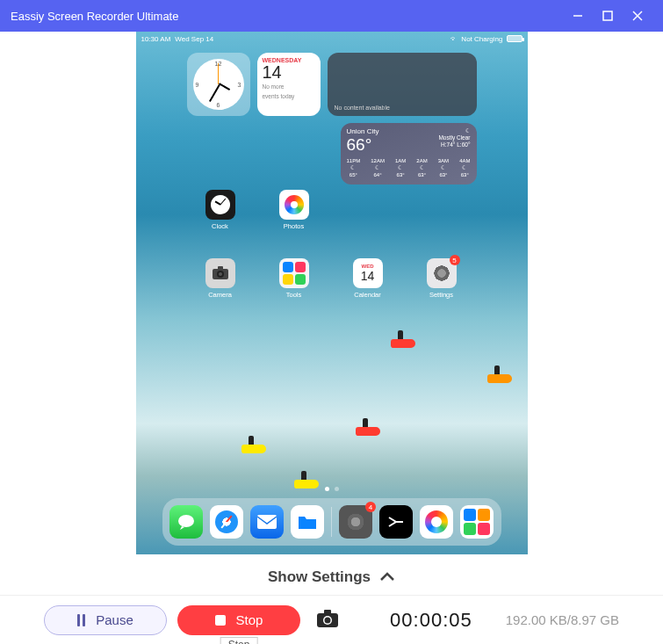 The image size is (663, 644). Describe the element at coordinates (454, 131) in the screenshot. I see `moon-icon: ☾` at that location.